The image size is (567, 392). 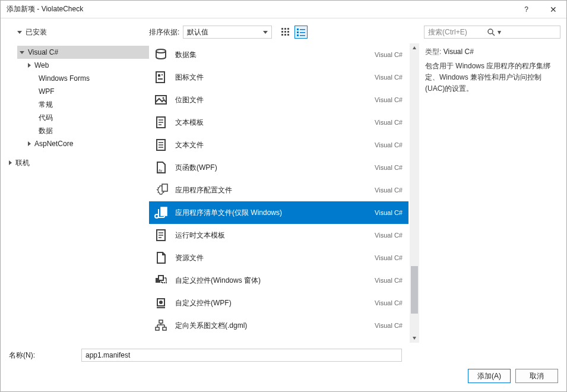 What do you see at coordinates (433, 52) in the screenshot?
I see `info-type-label: 类型:` at bounding box center [433, 52].